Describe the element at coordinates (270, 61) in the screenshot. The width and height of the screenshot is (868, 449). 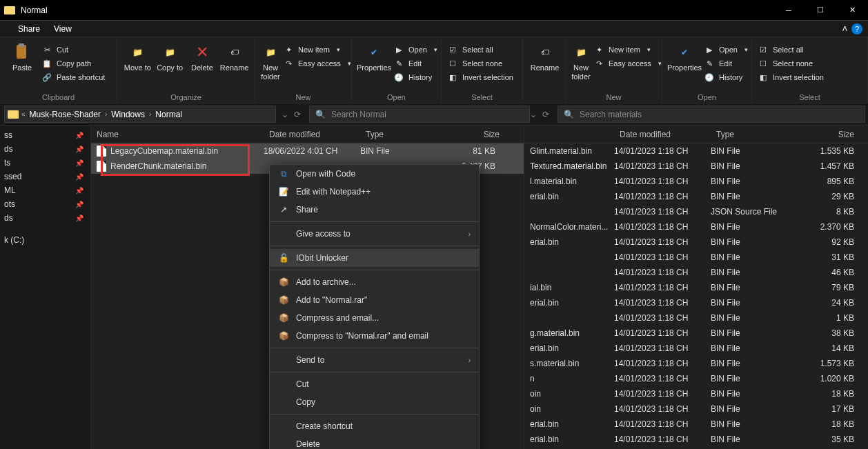
I see `new-folder-button: 📁New folder` at that location.